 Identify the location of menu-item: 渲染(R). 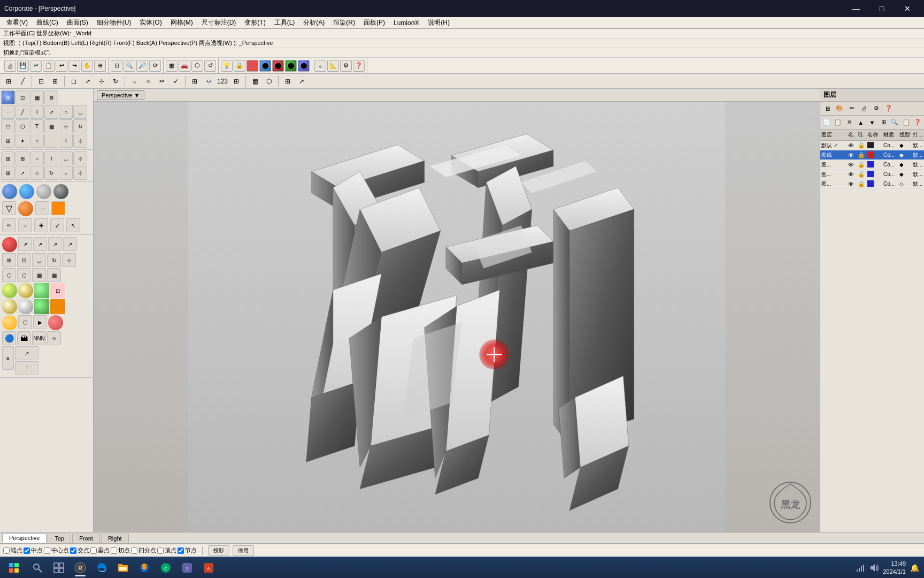
(344, 22).